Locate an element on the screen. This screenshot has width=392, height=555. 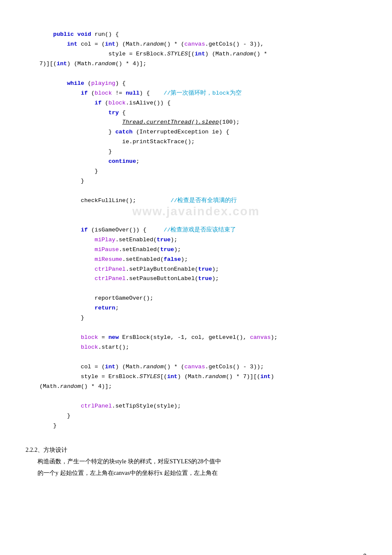
block-ref2: block is located at coordinates (117, 103).